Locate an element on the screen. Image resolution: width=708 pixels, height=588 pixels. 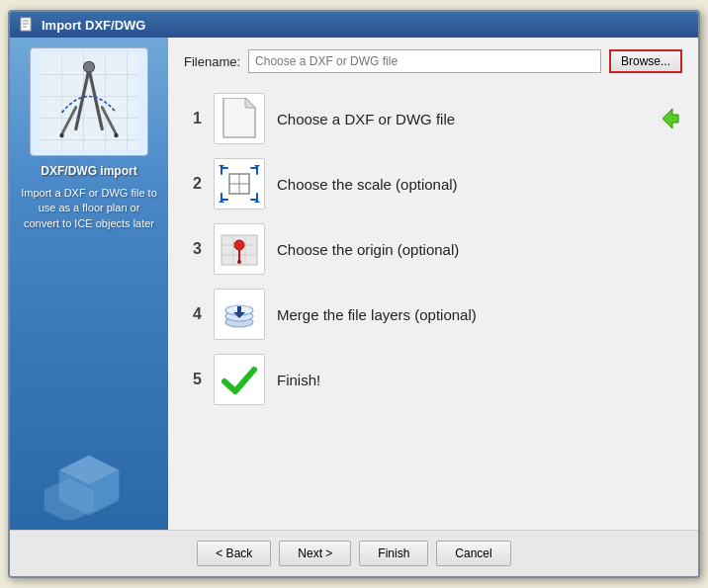
step-row-5: 5 Finish! is located at coordinates (433, 379).